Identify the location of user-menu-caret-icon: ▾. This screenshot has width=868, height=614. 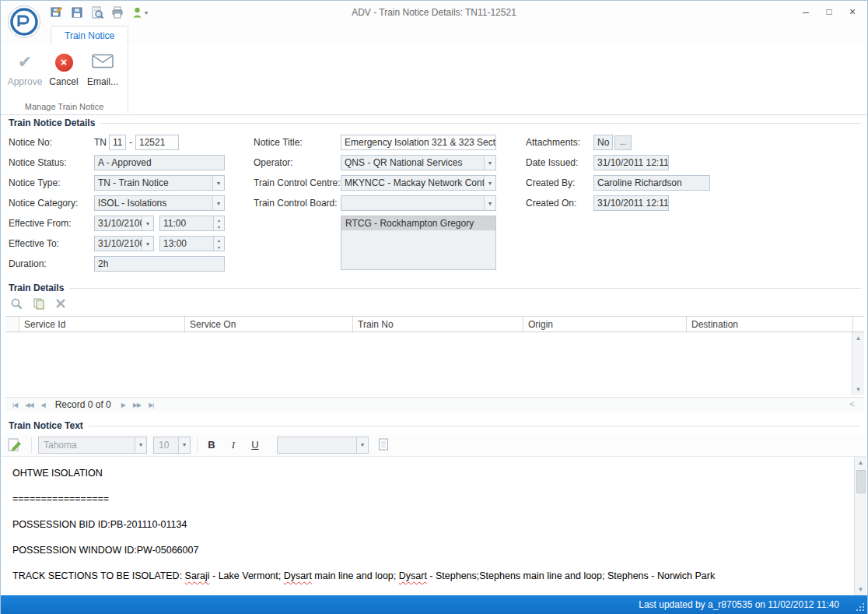
(146, 12).